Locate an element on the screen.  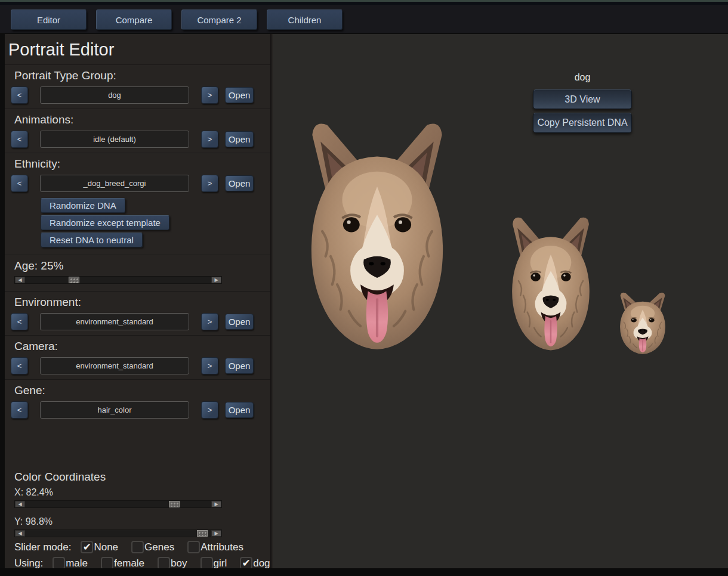
portrait-type-group-next-button: > is located at coordinates (210, 95).